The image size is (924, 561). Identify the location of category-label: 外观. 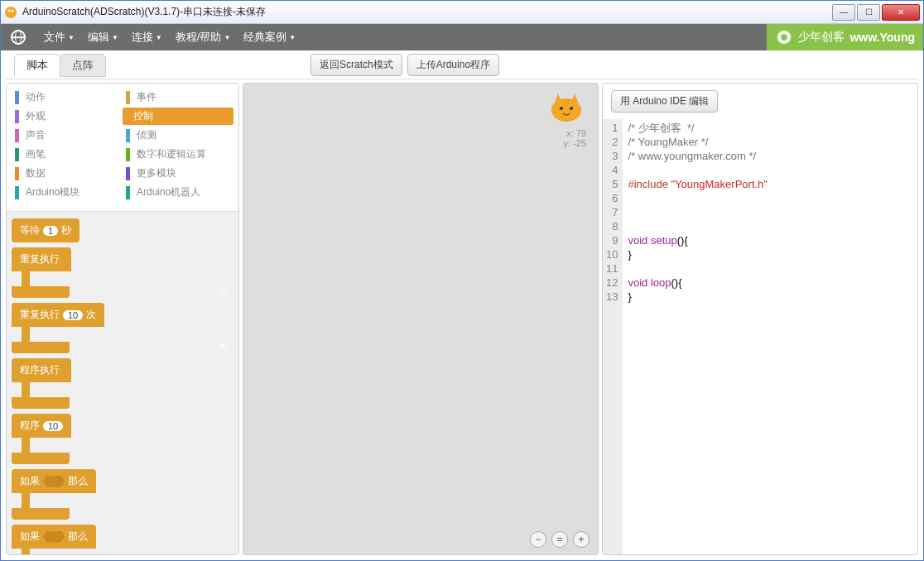
(36, 116).